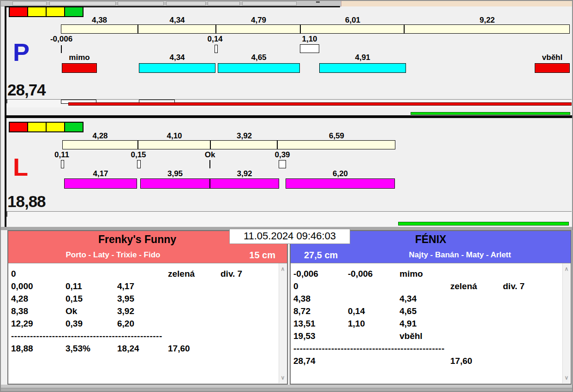 The height and width of the screenshot is (392, 573). I want to click on table-cell: 12,29, so click(38, 324).